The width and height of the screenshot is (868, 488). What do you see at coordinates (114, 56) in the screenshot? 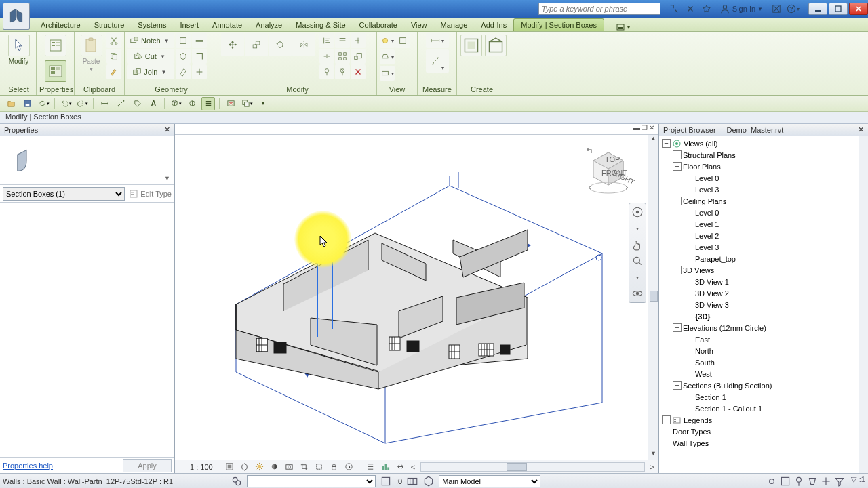
I see `copy-clipboard-icon` at bounding box center [114, 56].